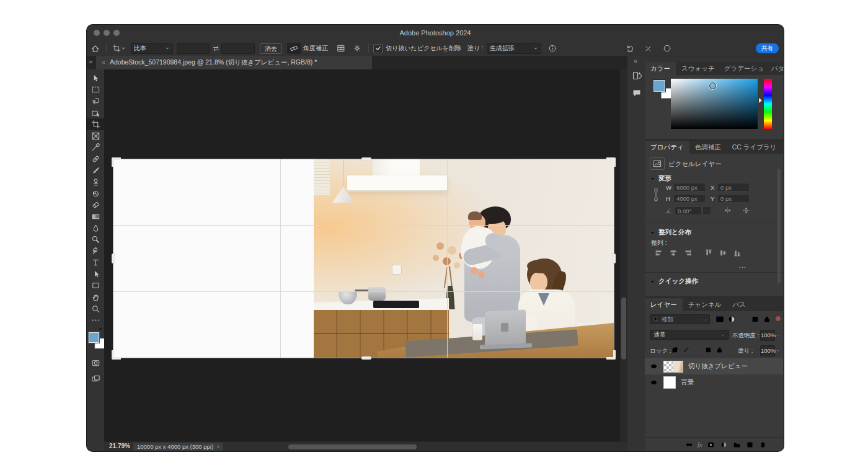 This screenshot has height=455, width=868. Describe the element at coordinates (689, 187) in the screenshot. I see `width-input: 6000 px` at that location.